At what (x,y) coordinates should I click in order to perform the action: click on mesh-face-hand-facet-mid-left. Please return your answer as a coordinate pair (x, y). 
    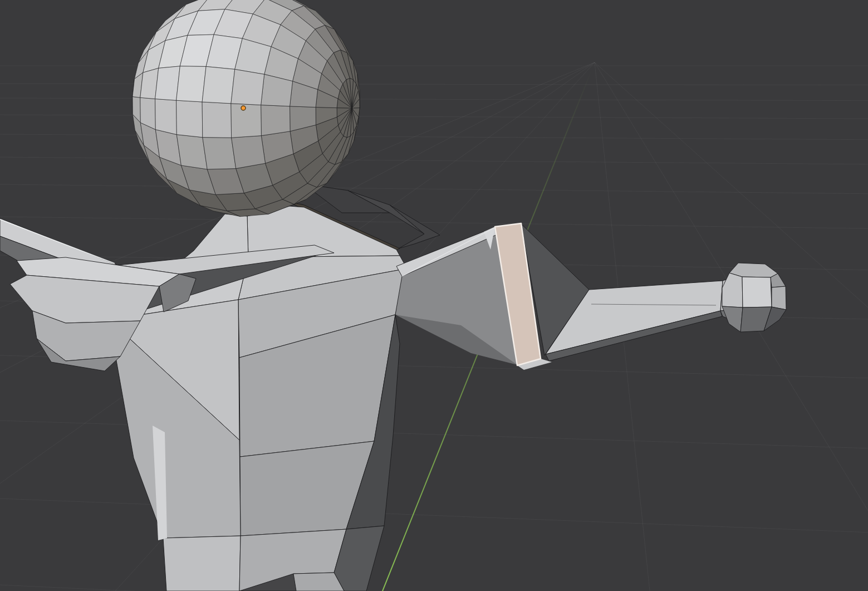
    Looking at the image, I should click on (733, 290).